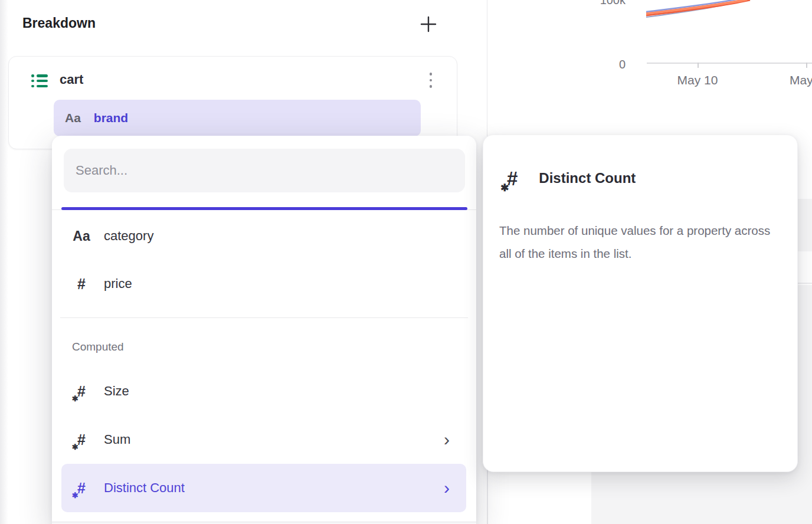 The height and width of the screenshot is (524, 812). What do you see at coordinates (4, 262) in the screenshot?
I see `page-left-gradient` at bounding box center [4, 262].